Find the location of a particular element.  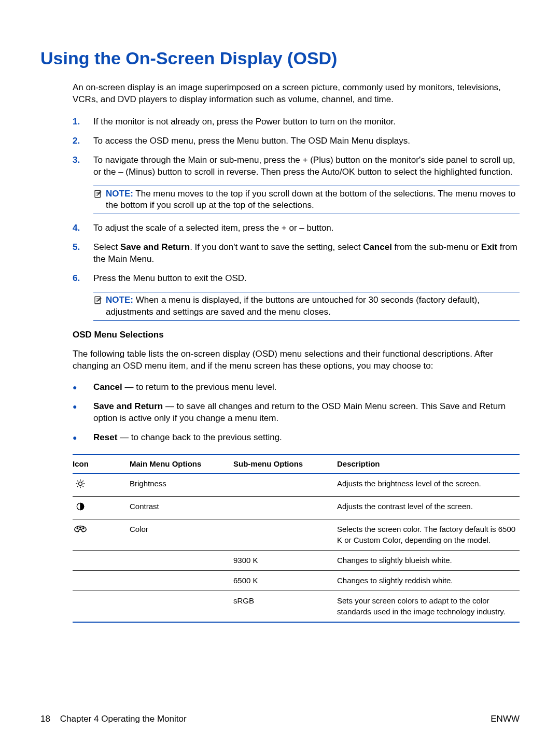

subheading: OSD Menu Selections is located at coordinates (296, 335).